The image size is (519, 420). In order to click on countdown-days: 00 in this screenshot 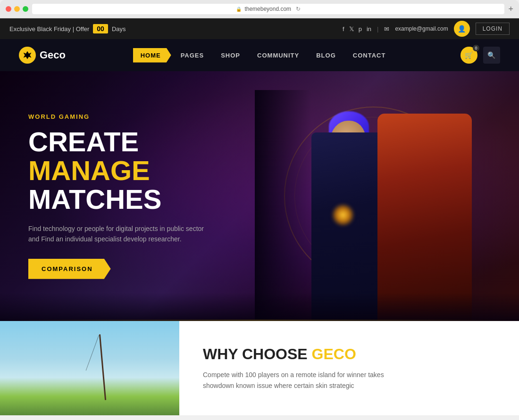, I will do `click(100, 29)`.